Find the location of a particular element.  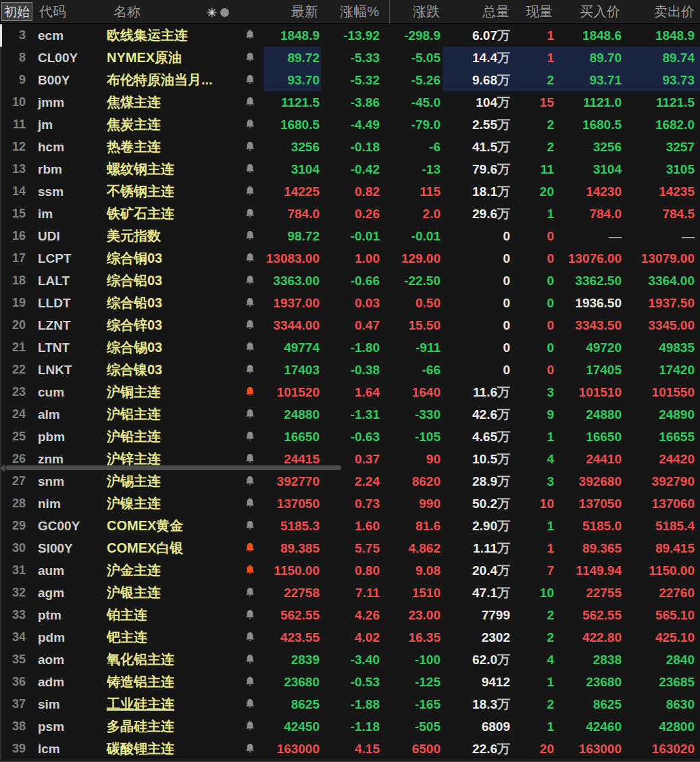

ask-price-cell: 8630 is located at coordinates (661, 704).